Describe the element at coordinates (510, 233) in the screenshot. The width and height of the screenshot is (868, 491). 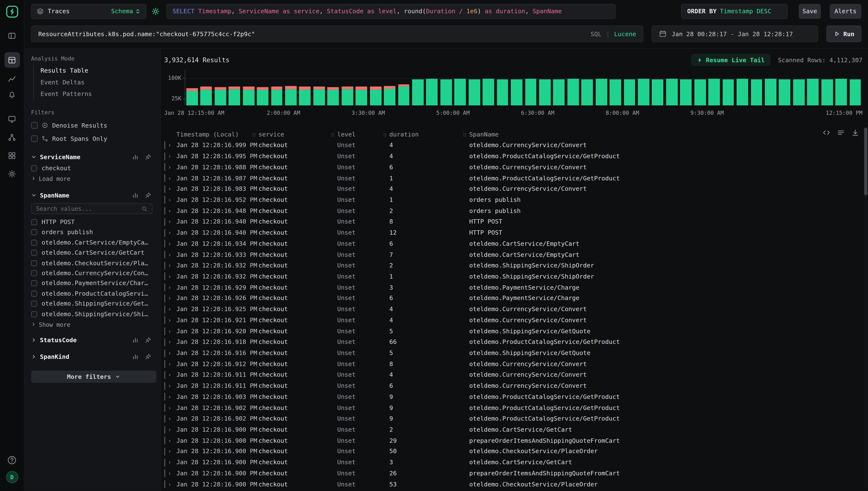
I see `table-row: ›Jan 28 12:28:16.940 PMcheckoutUnset12HT…` at that location.